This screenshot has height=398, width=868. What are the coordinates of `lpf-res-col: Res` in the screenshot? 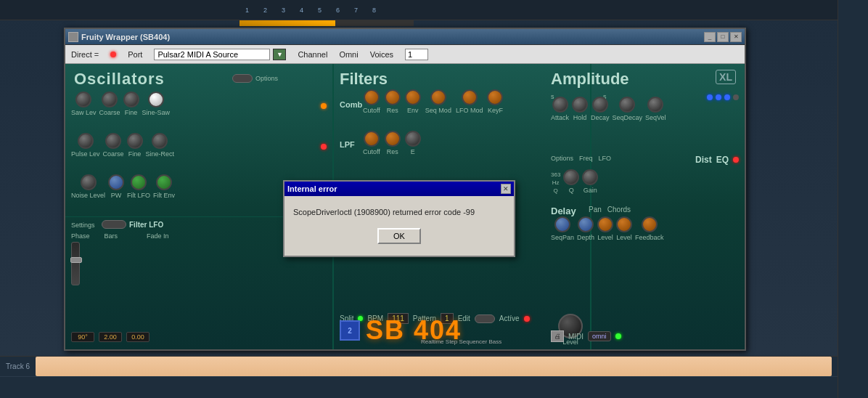 It's located at (393, 143).